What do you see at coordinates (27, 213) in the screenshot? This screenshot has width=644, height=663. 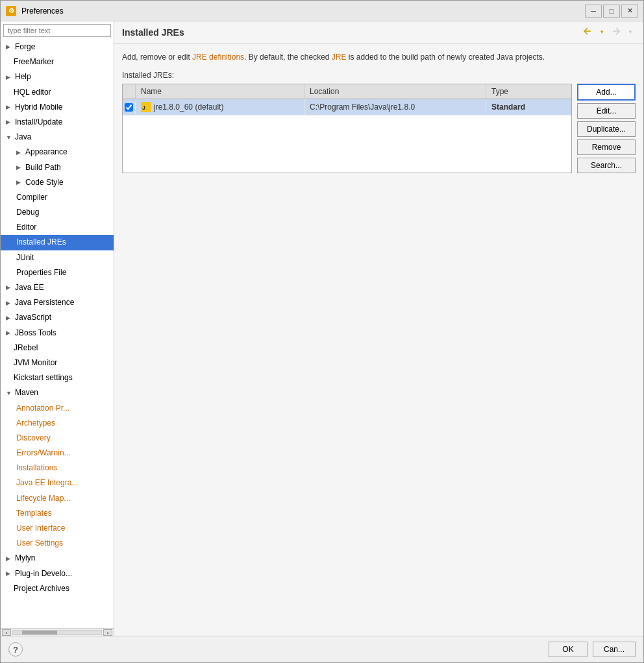 I see `sidebar-item-label: Debug` at bounding box center [27, 213].